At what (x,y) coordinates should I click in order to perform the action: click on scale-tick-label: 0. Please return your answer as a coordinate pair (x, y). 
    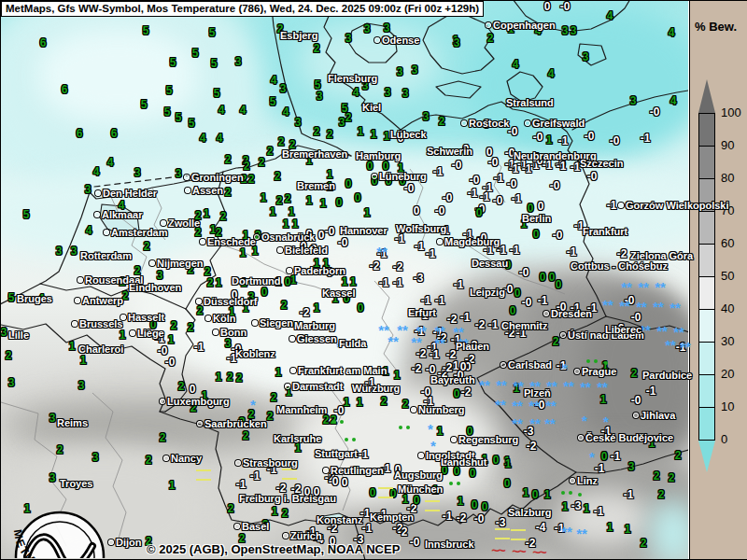
    Looking at the image, I should click on (725, 439).